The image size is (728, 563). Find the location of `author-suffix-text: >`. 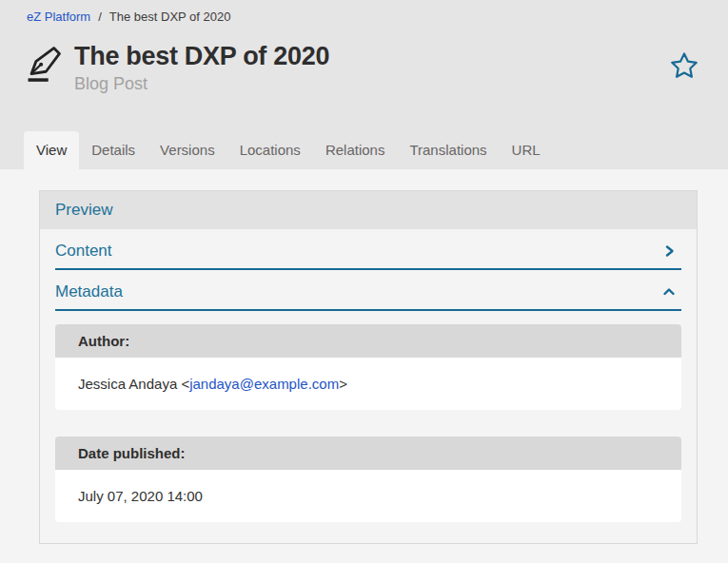

author-suffix-text: > is located at coordinates (343, 384).